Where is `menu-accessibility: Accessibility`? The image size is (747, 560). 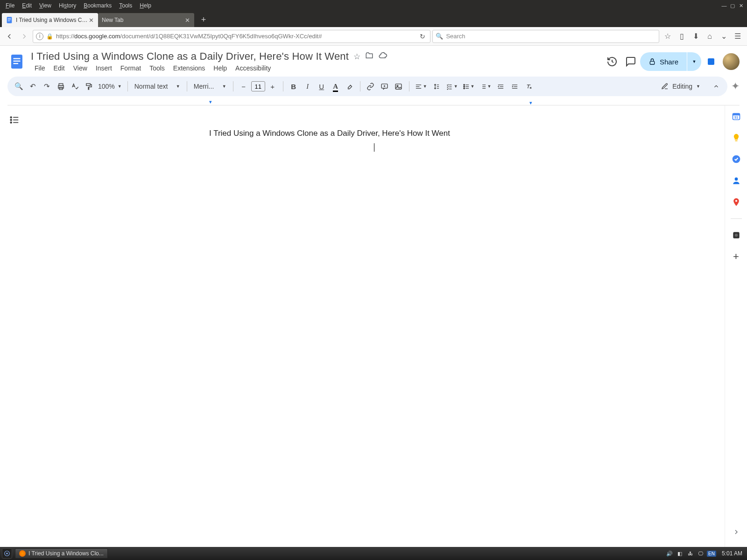 menu-accessibility: Accessibility is located at coordinates (253, 68).